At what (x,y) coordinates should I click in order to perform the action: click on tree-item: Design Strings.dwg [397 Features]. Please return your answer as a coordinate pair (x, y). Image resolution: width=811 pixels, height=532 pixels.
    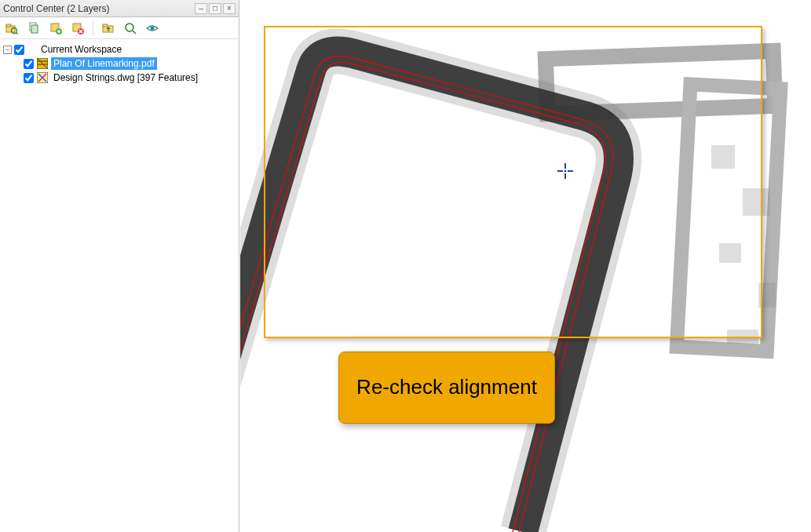
    Looking at the image, I should click on (119, 78).